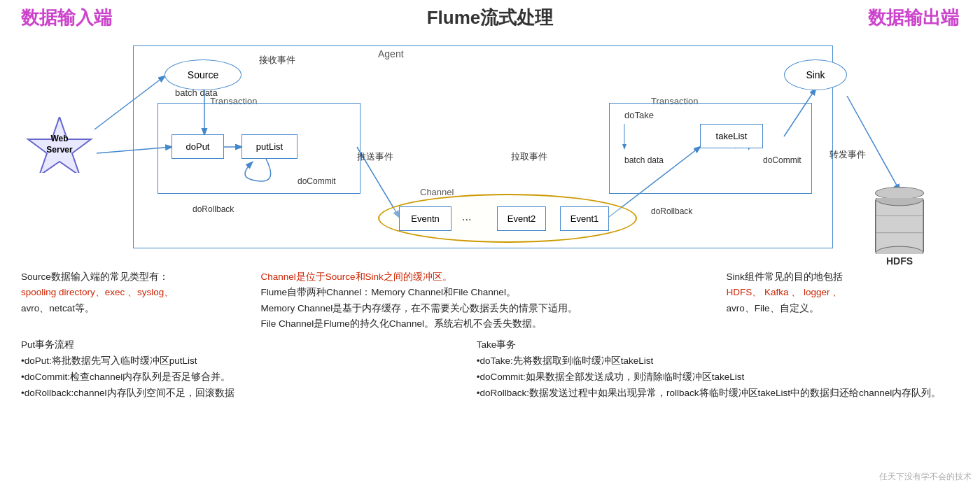 This screenshot has width=980, height=487. Describe the element at coordinates (490, 18) in the screenshot. I see `header-center: Flume流式处理` at that location.